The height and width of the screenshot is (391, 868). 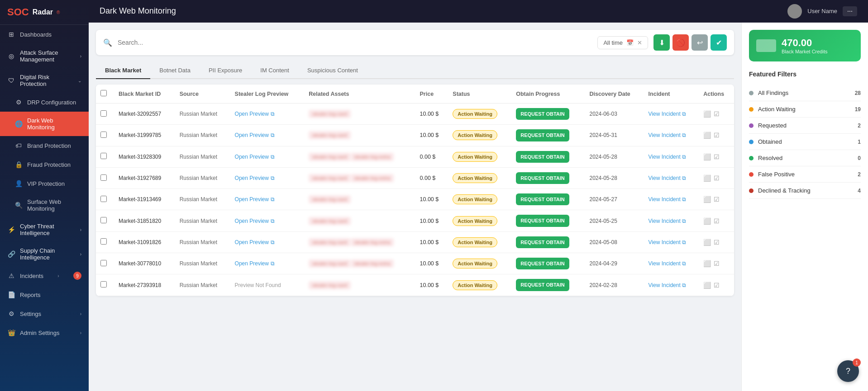 I want to click on tab-im-content: IM Content, so click(x=275, y=71).